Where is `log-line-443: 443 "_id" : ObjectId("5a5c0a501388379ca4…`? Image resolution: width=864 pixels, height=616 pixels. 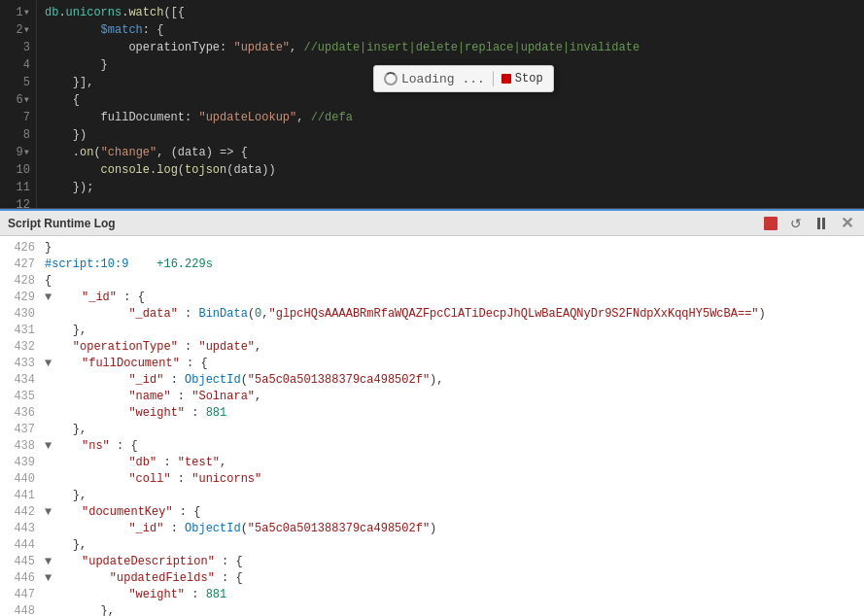
log-line-443: 443 "_id" : ObjectId("5a5c0a501388379ca4… is located at coordinates (432, 529).